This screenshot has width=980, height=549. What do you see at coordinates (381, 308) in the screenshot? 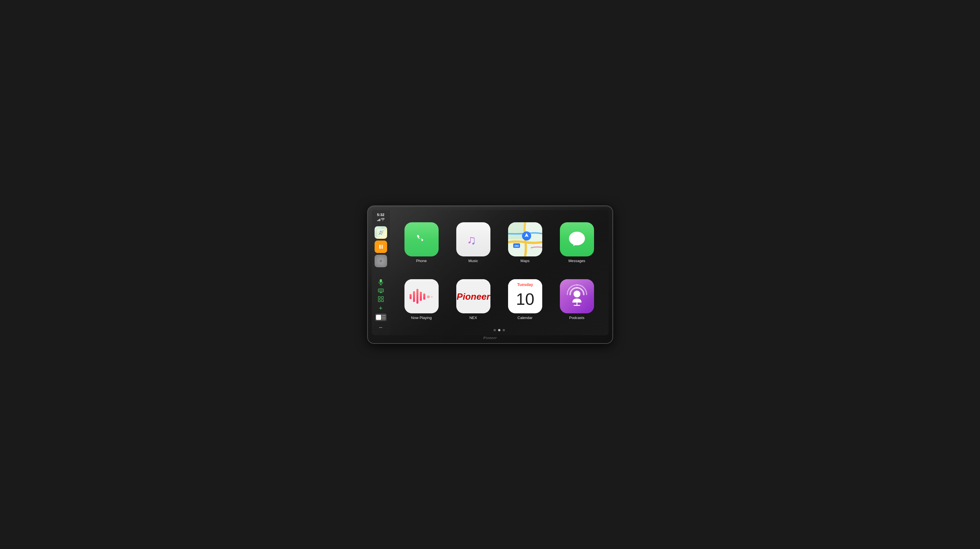
I see `add-button: +` at bounding box center [381, 308].